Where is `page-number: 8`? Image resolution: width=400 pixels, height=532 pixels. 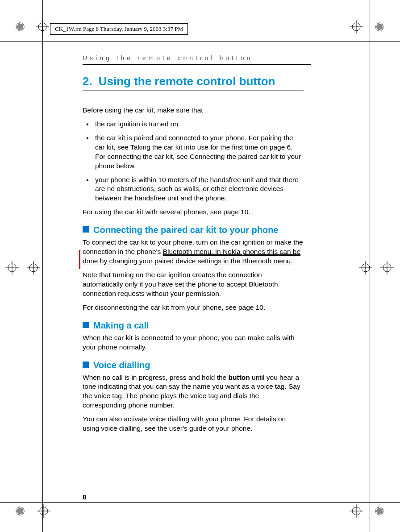
page-number: 8 is located at coordinates (84, 497).